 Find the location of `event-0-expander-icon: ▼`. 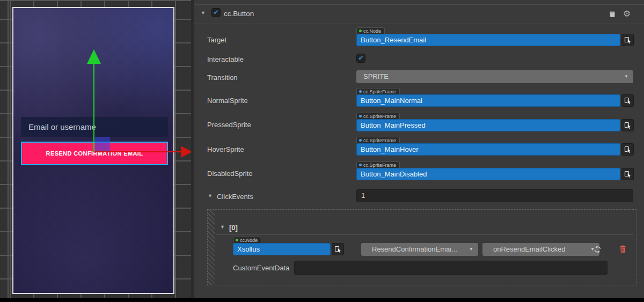

event-0-expander-icon: ▼ is located at coordinates (222, 227).